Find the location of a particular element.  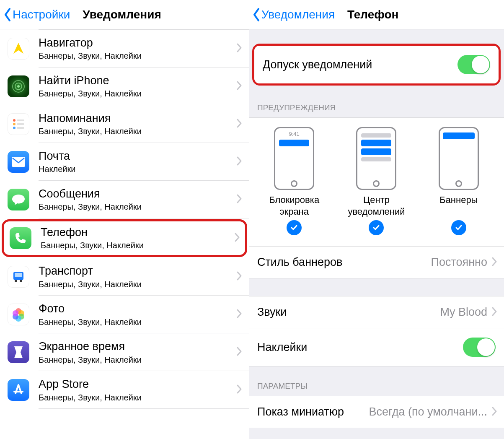

banner-style-row: Стиль баннеров Постоянно is located at coordinates (376, 262).